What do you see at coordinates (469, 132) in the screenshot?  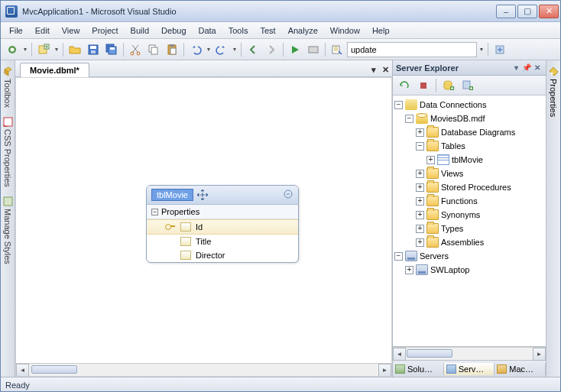 I see `node-diagrams: +Database Diagrams` at bounding box center [469, 132].